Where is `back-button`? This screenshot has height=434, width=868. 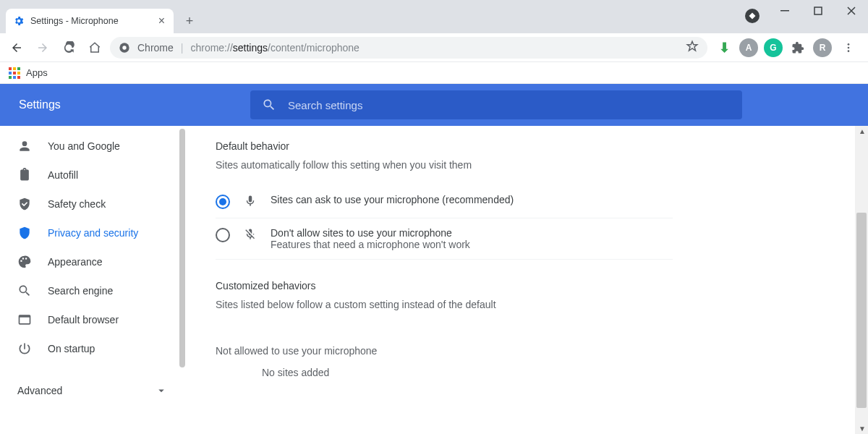 back-button is located at coordinates (17, 48).